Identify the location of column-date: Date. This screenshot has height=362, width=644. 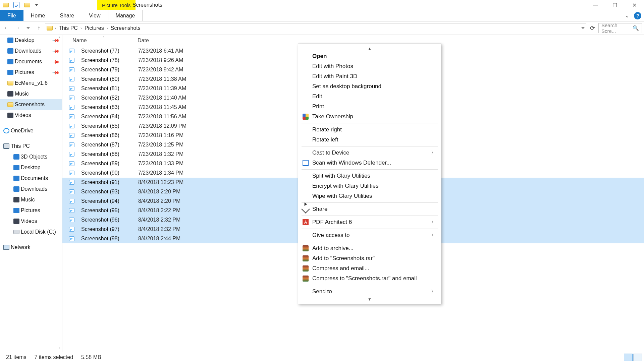
(178, 41).